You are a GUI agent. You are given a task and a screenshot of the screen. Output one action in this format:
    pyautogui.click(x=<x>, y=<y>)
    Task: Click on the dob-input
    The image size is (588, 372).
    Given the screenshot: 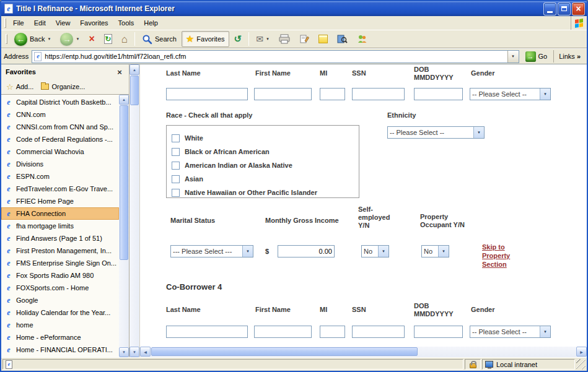 What is the action you would take?
    pyautogui.click(x=439, y=94)
    